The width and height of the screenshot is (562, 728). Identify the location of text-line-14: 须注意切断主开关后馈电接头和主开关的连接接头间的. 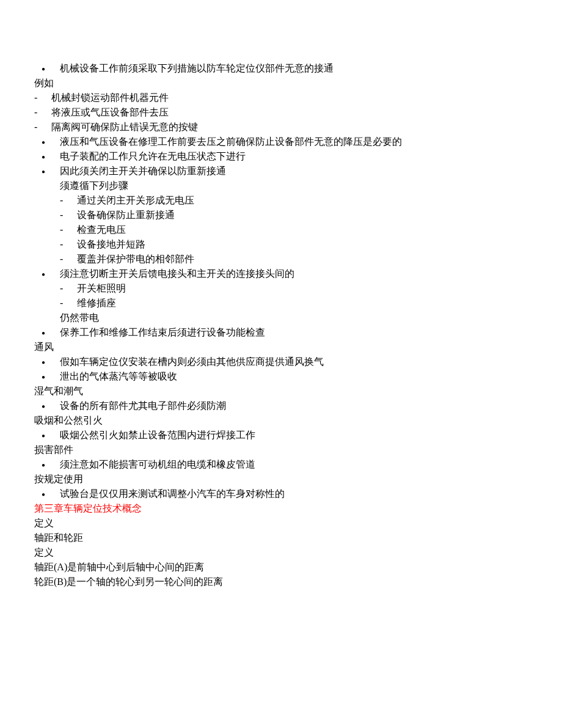
(281, 274).